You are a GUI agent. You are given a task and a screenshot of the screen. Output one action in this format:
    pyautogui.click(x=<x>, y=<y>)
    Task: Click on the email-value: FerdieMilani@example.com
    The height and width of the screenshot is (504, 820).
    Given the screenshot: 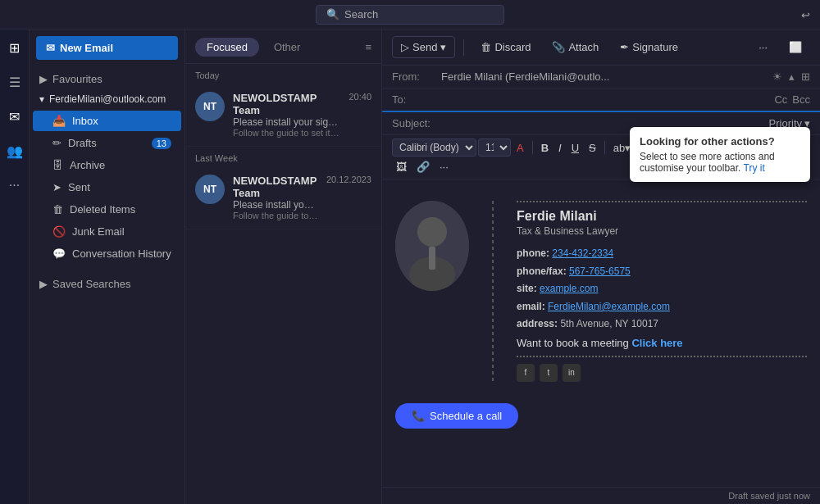 What is the action you would take?
    pyautogui.click(x=608, y=306)
    